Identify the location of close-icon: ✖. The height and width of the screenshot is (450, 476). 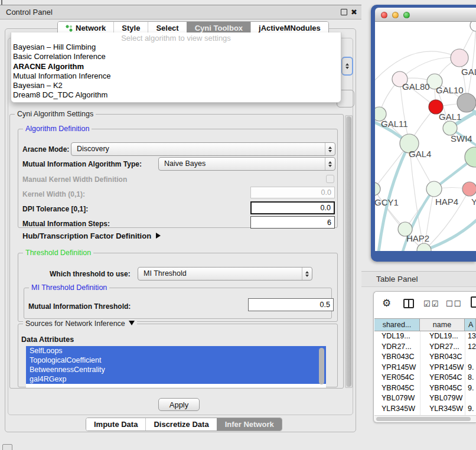
(354, 12).